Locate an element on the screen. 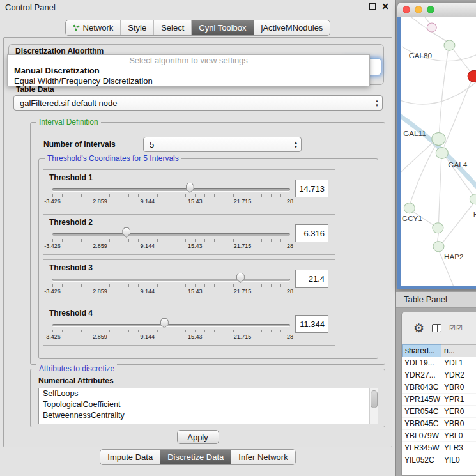  zoom-traffic-light is located at coordinates (431, 10).